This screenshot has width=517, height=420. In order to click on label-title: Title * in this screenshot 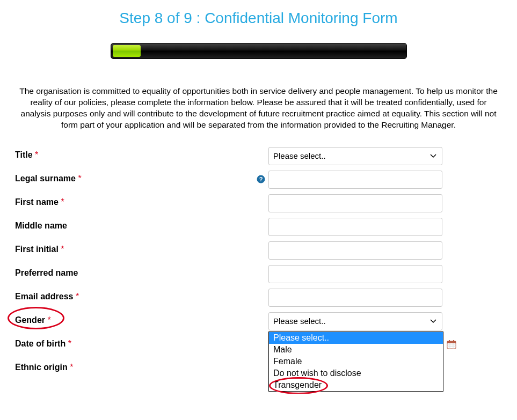, I will do `click(134, 153)`.